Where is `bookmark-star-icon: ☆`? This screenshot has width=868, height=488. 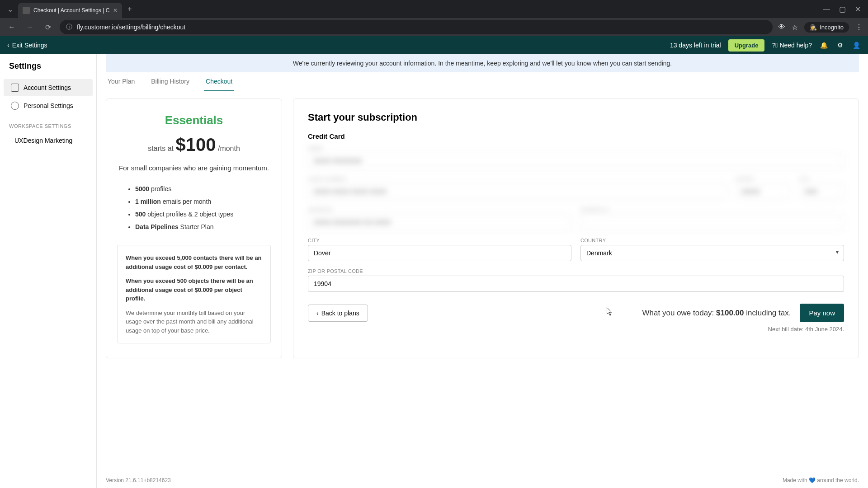 bookmark-star-icon: ☆ is located at coordinates (795, 27).